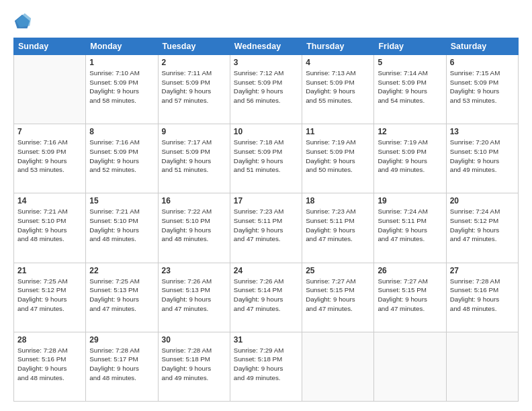 Image resolution: width=532 pixels, height=411 pixels. What do you see at coordinates (194, 364) in the screenshot?
I see `day-info: Sunrise: 7:28 AMSunset: 5:18 PMDaylight:…` at bounding box center [194, 364].